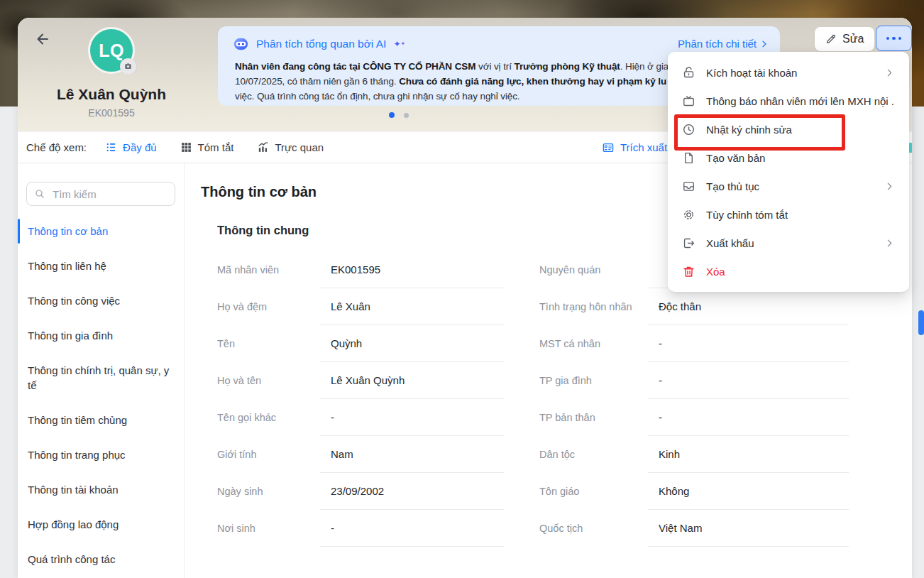  What do you see at coordinates (268, 307) in the screenshot?
I see `field-label: Họ và đệm` at bounding box center [268, 307].